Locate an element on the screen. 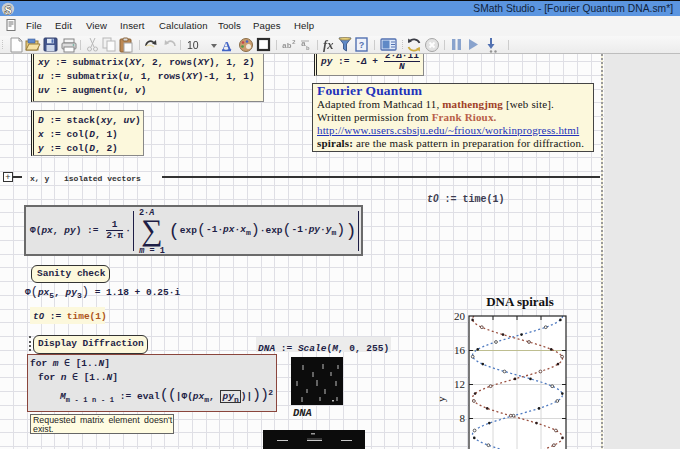 This screenshot has height=449, width=680. svg-text: 20 is located at coordinates (460, 316).